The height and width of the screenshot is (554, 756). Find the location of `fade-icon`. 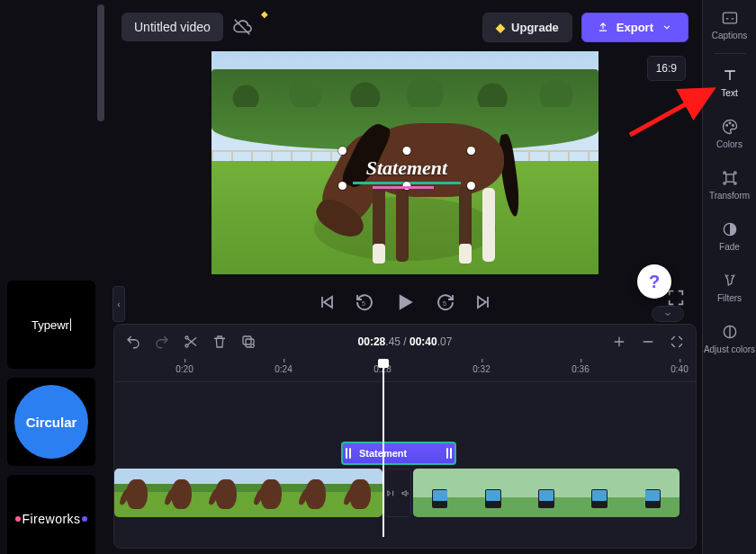

fade-icon is located at coordinates (730, 229).